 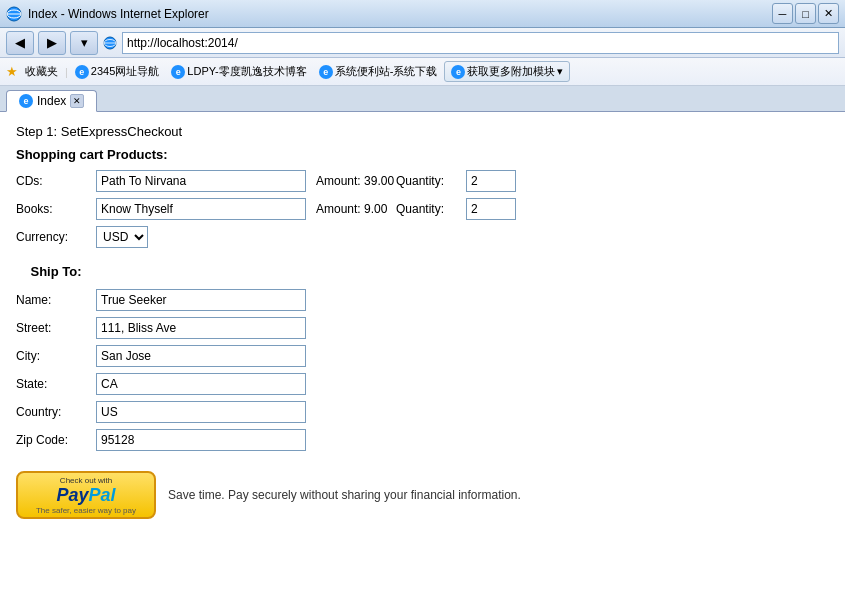 I want to click on window-title: Index - Windows Internet Explorer, so click(x=118, y=14).